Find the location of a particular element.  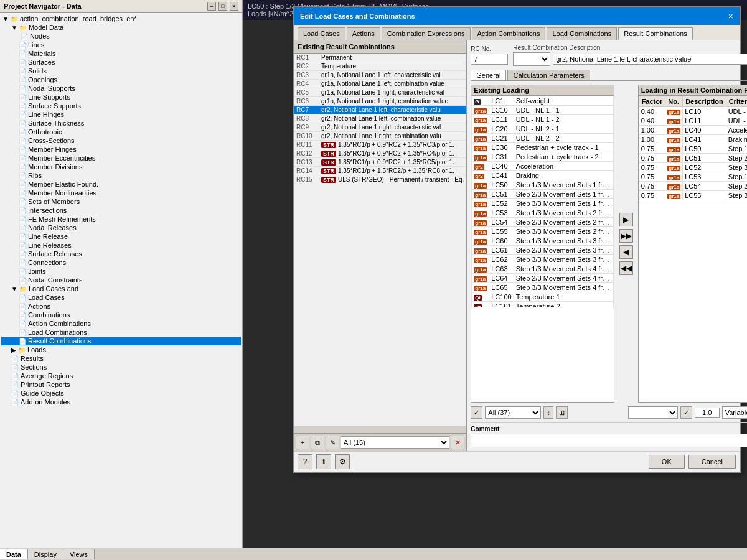

tree-member-divisions: 📄 Member Divisions is located at coordinates (121, 167).